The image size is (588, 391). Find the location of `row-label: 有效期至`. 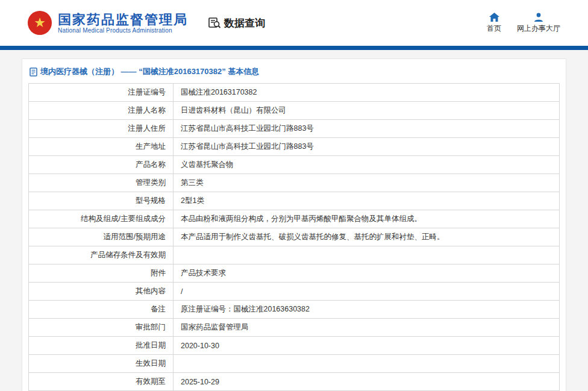

row-label: 有效期至 is located at coordinates (101, 382).